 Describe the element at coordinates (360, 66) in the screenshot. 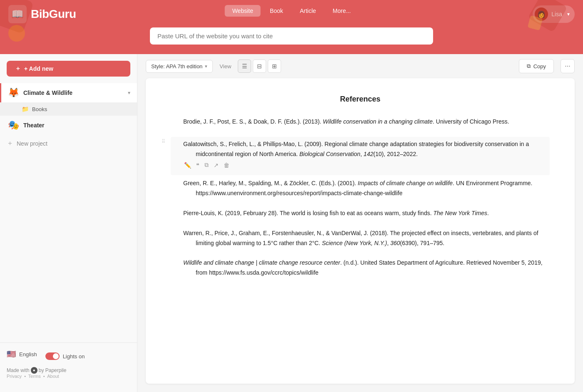

I see `toolbar: Style: APA 7th edition ▾ View ☰ ⊟ ⊞ ⧉ Co…` at that location.